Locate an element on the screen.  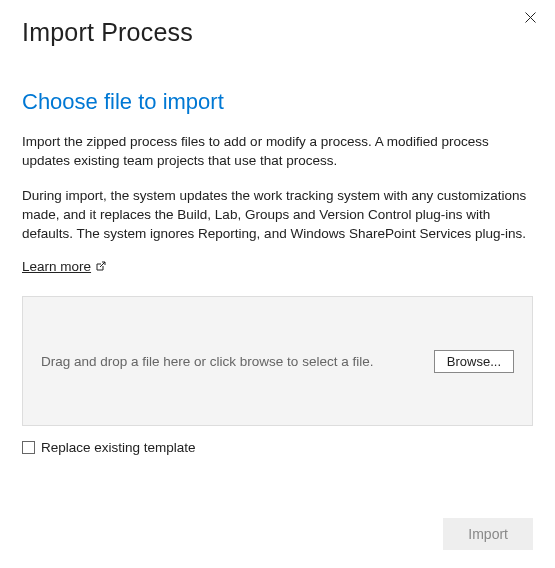
learn-more-link: Learn more is located at coordinates (64, 266).